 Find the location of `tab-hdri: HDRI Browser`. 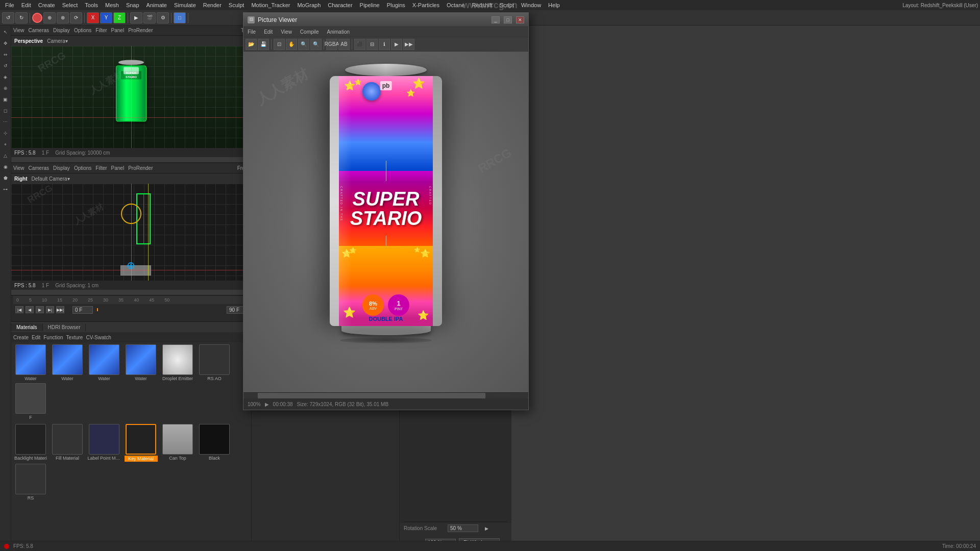

tab-hdri: HDRI Browser is located at coordinates (64, 328).